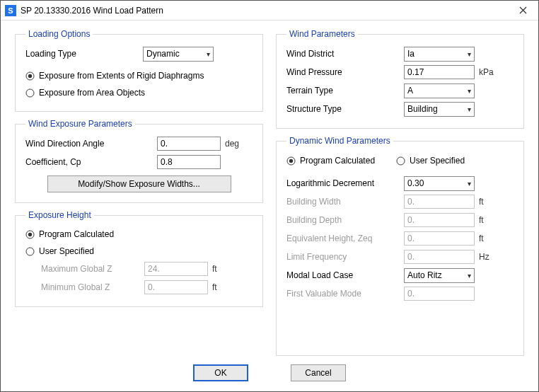 The width and height of the screenshot is (539, 392). What do you see at coordinates (189, 162) in the screenshot?
I see `input-coefficient-cp` at bounding box center [189, 162].